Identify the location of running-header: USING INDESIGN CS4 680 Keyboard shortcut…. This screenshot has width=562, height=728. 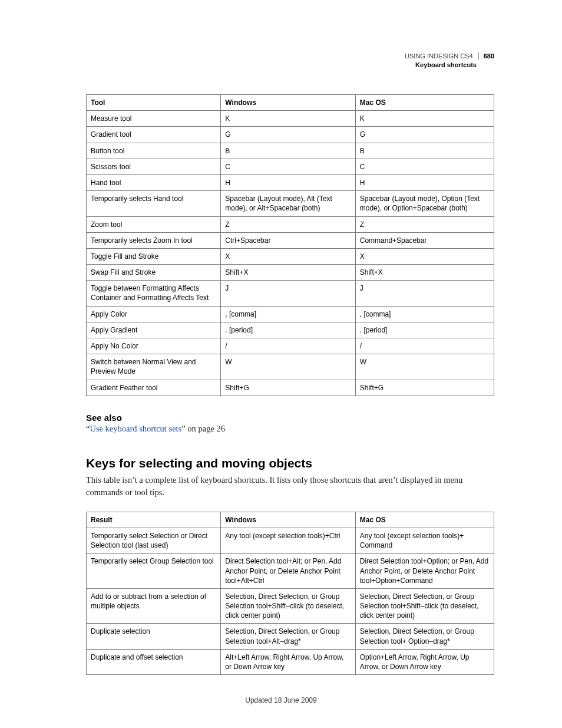
(449, 61).